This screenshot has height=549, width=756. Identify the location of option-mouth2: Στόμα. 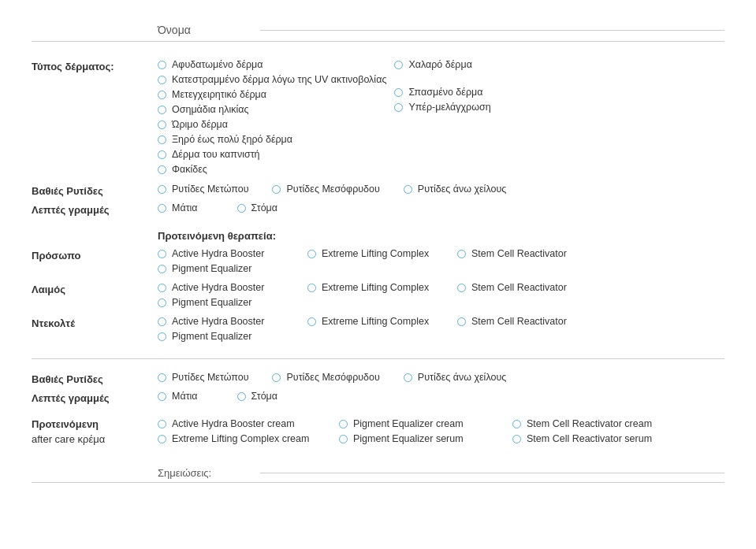
(257, 396).